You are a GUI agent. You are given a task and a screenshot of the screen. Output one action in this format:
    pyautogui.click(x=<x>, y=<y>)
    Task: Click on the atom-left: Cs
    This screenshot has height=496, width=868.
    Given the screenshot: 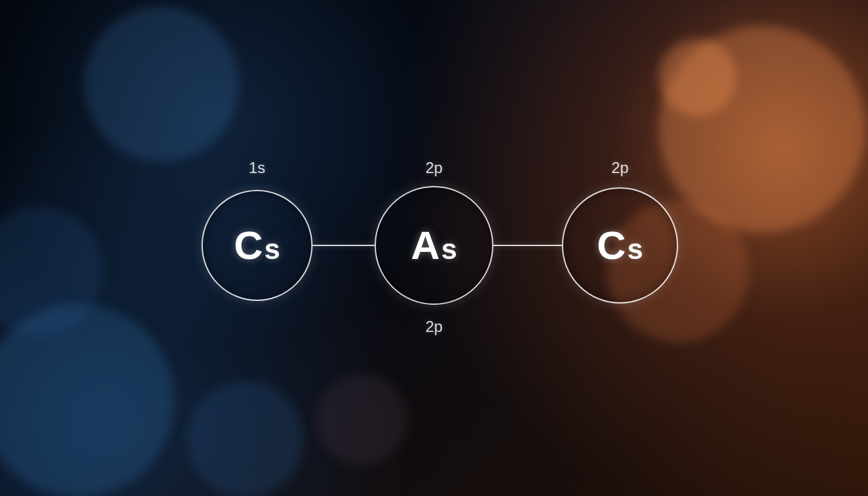 What is the action you would take?
    pyautogui.click(x=257, y=245)
    